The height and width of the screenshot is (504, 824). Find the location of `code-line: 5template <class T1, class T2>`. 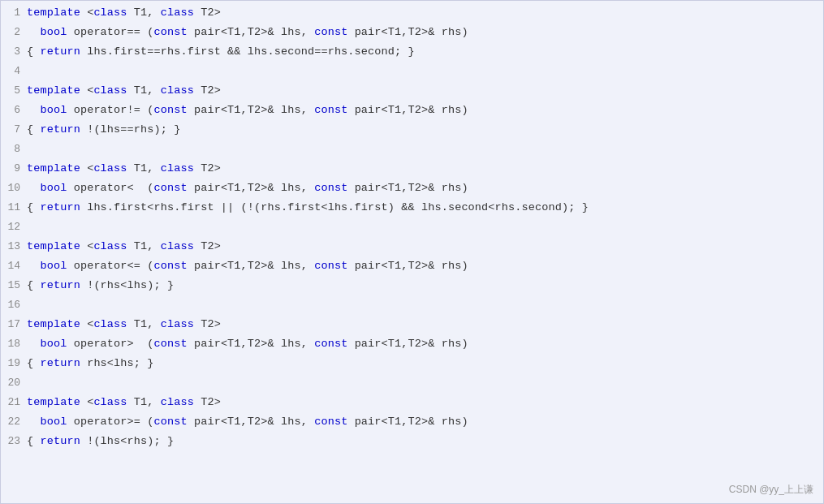

code-line: 5template <class T1, class T2> is located at coordinates (412, 92).